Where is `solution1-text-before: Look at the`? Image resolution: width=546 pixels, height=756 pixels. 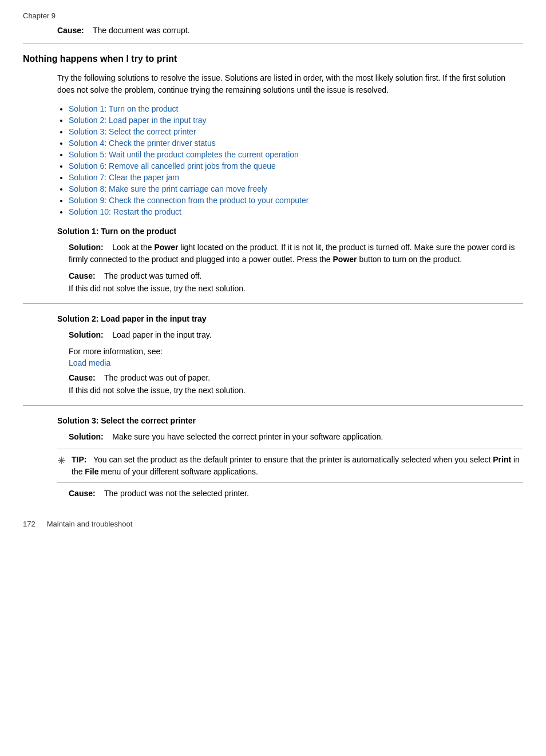 solution1-text-before: Look at the is located at coordinates (133, 247).